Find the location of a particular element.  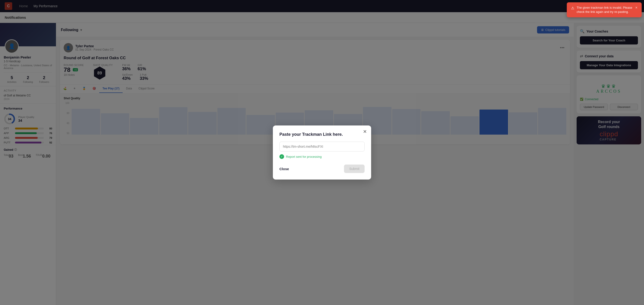

success-checkmark-icon: ✓ is located at coordinates (282, 156).